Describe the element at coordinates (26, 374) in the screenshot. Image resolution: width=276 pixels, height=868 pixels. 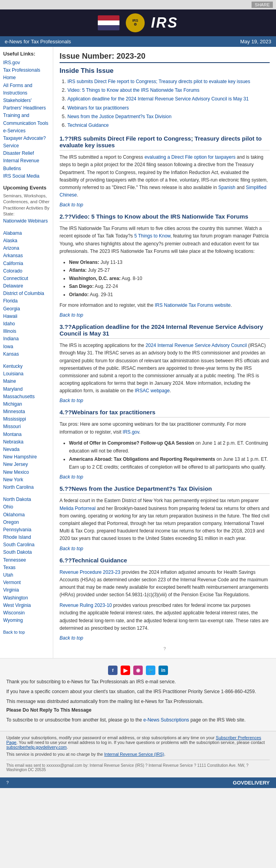
I see `state-louisiana: Louisiana` at that location.